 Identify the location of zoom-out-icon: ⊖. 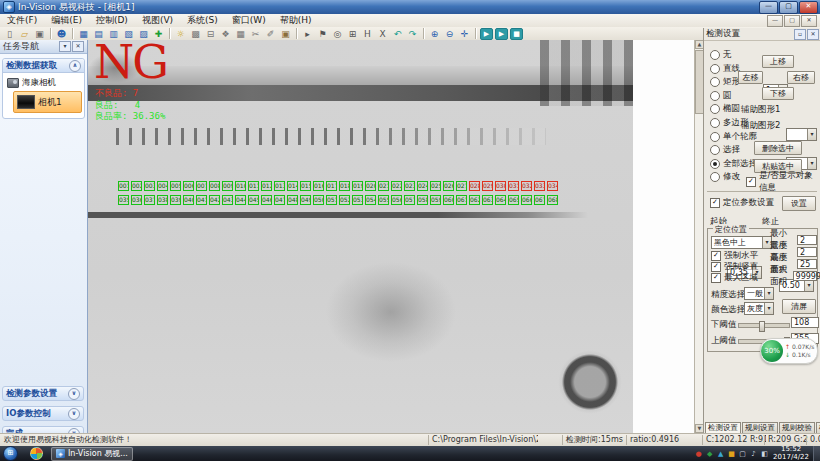
(450, 34).